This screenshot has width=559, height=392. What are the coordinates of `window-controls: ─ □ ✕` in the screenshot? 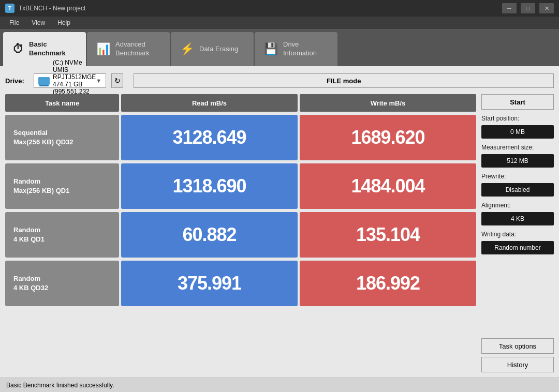 It's located at (528, 8).